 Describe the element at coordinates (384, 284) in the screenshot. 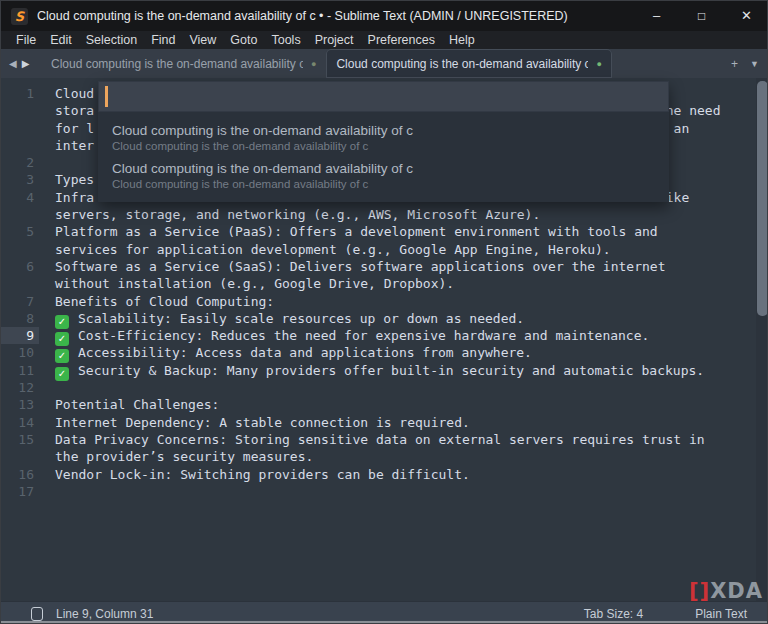

I see `editor-row: without installation (e.g., Google Drive…` at that location.